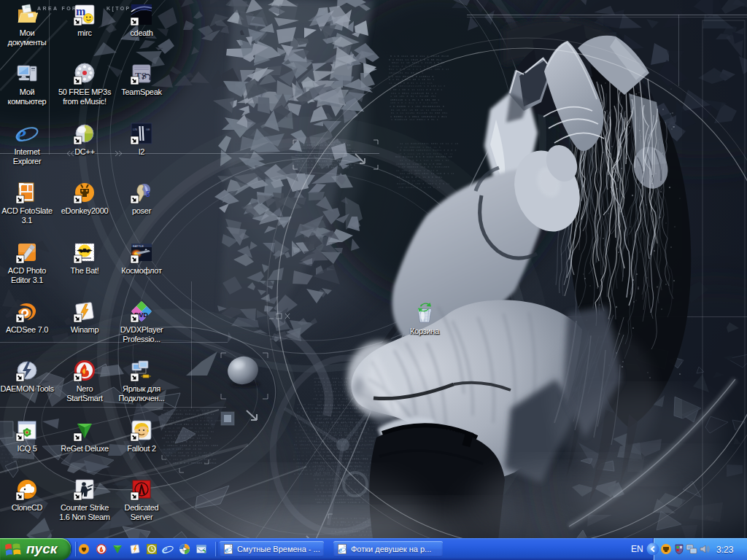 Image resolution: width=747 pixels, height=560 pixels. Describe the element at coordinates (428, 150) in the screenshot. I see `svg-text:0 011100 10010111 01011 0 0: 0 011100 10010111 01011 0 0 0 0` at that location.